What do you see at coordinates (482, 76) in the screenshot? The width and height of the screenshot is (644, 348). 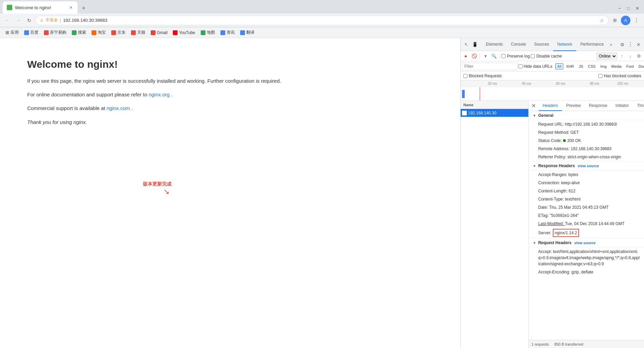 I see `blocked-requests-checkbox: Blocked Requests` at bounding box center [482, 76].